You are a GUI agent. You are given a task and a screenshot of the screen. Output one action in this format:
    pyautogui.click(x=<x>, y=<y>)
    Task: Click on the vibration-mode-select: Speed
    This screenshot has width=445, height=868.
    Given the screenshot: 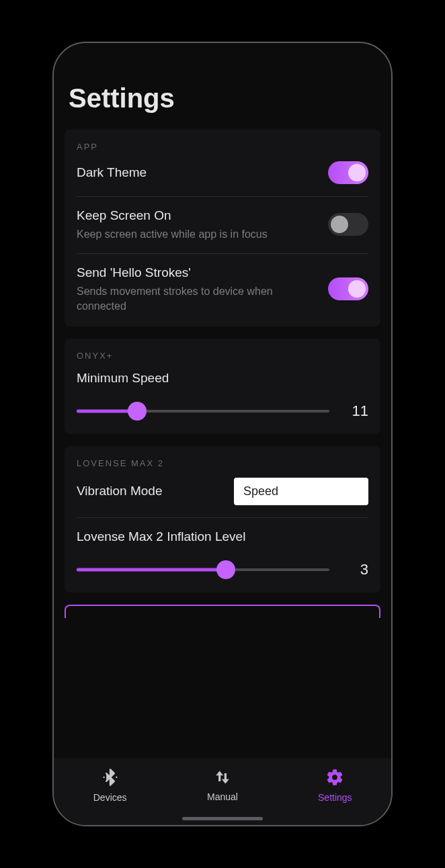 What is the action you would take?
    pyautogui.click(x=301, y=492)
    